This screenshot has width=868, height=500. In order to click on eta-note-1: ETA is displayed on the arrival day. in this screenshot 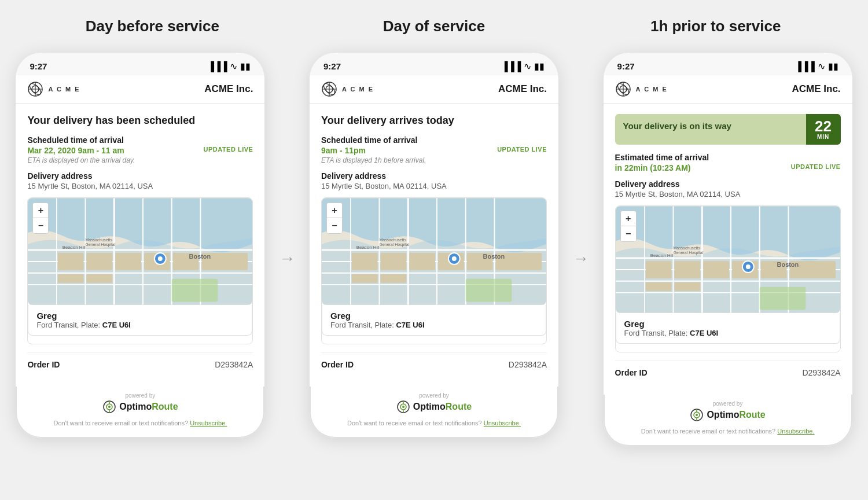, I will do `click(140, 160)`.